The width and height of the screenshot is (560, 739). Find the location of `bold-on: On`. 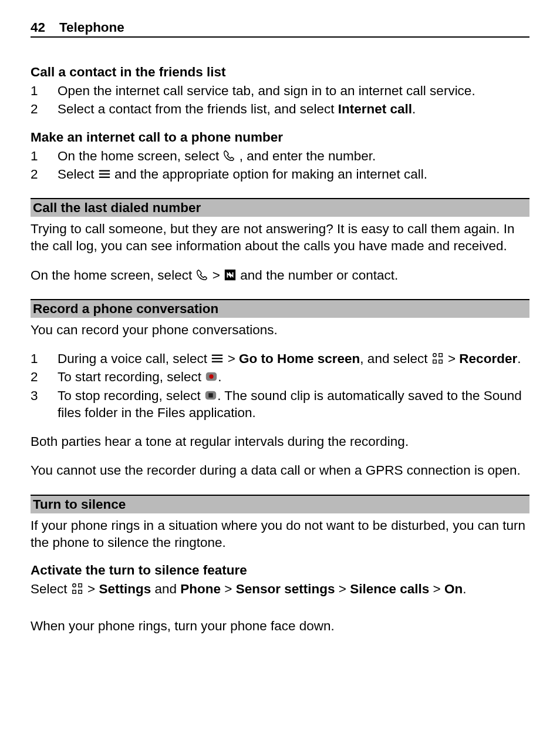

bold-on: On is located at coordinates (453, 589).